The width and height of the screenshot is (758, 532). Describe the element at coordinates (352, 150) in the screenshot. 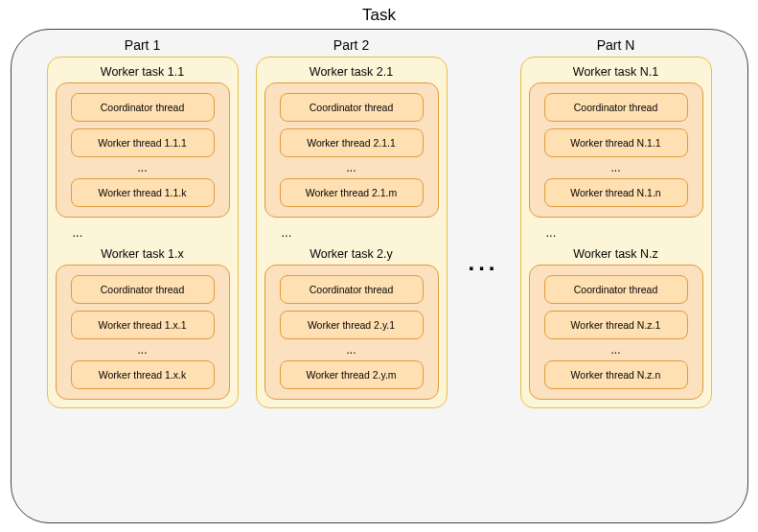

I see `worker-task: Coordinator thread Worker thread 2.1.1 .…` at that location.